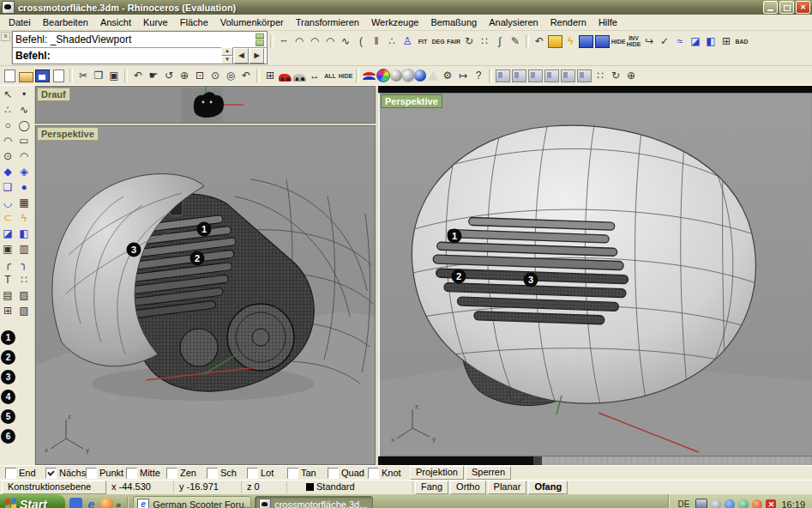  I want to click on rotate-view-icon: ↺, so click(169, 76).